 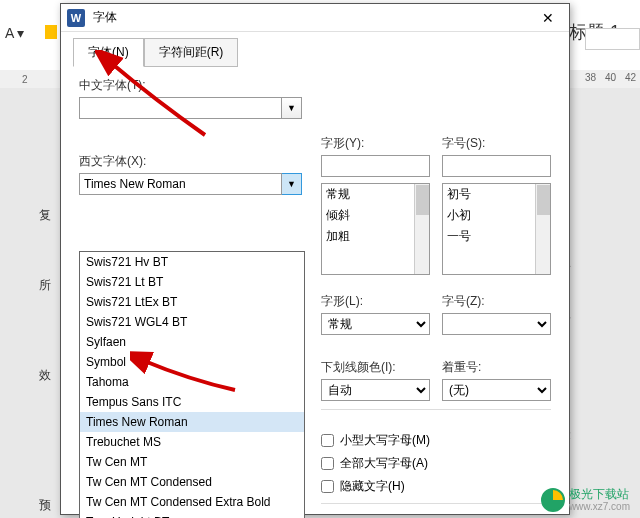 I want to click on western-font-label: 西文字体(X):, so click(x=190, y=162).